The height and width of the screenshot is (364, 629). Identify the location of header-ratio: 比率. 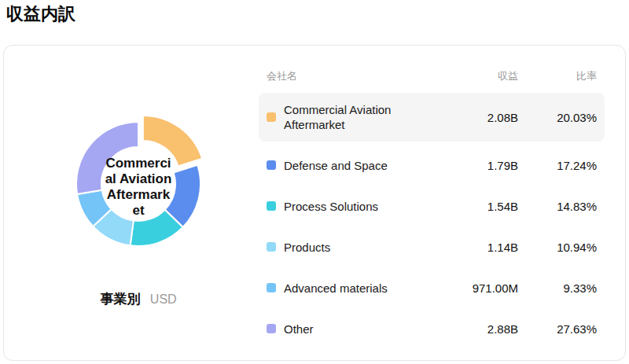
(557, 76).